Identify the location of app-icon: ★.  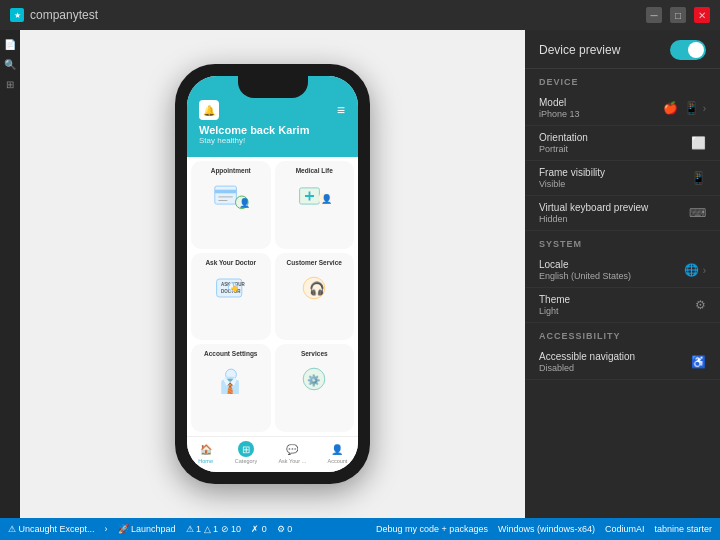
(17, 15).